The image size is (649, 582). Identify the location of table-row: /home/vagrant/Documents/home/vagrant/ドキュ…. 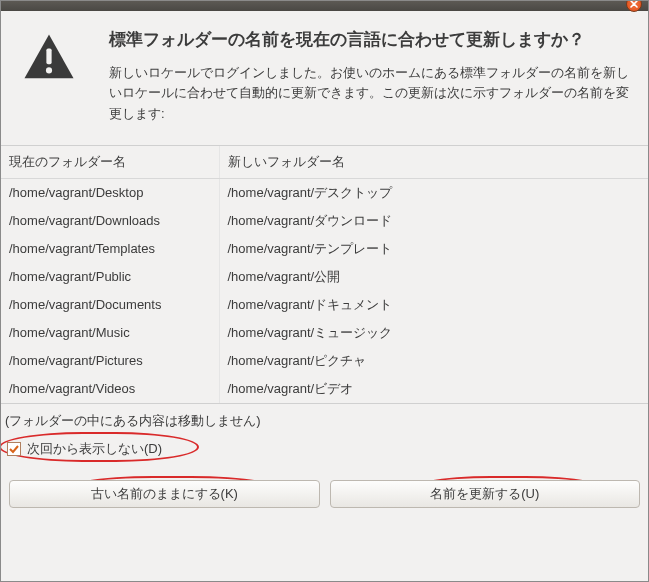
(324, 305).